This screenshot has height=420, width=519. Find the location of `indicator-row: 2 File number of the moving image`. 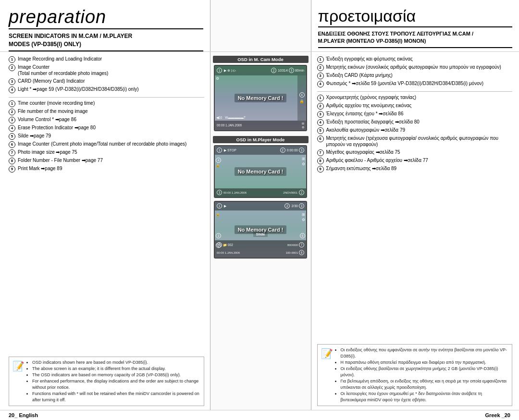

indicator-row: 2 File number of the moving image is located at coordinates (107, 111).